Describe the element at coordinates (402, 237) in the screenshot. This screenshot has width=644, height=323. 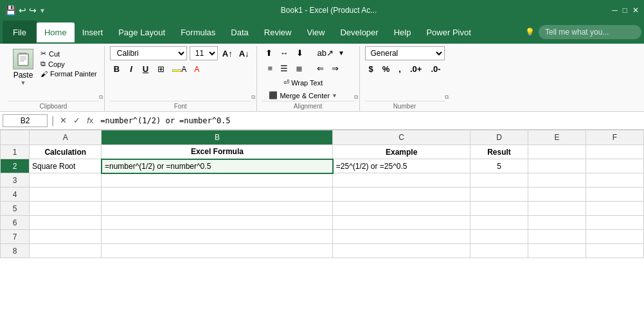
I see `cell-7-C` at that location.